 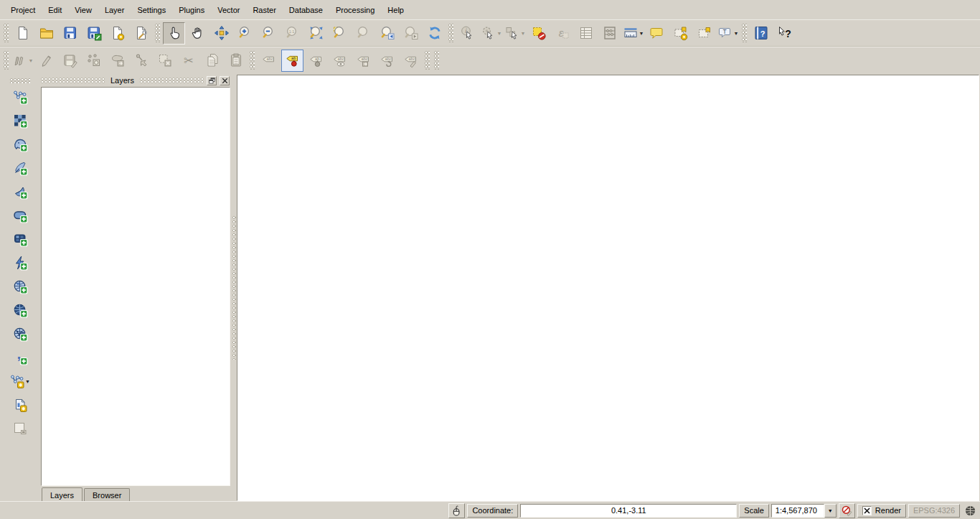 I want to click on stop-render-icon, so click(x=847, y=511).